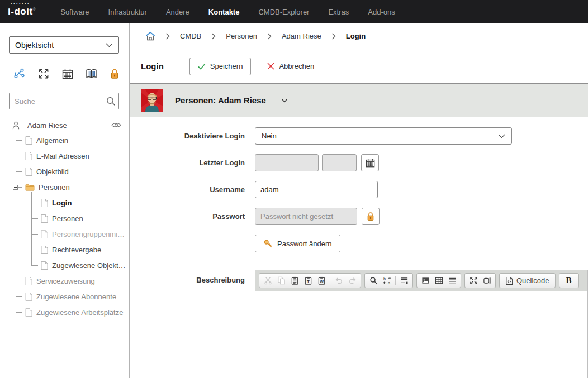 This screenshot has width=588, height=378. What do you see at coordinates (439, 280) in the screenshot?
I see `table-icon` at bounding box center [439, 280].